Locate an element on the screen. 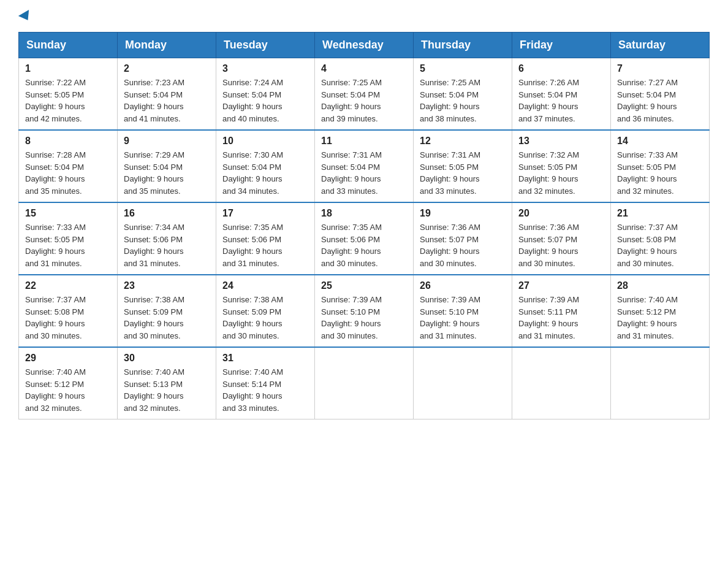 The image size is (728, 563). header-thursday: Thursday is located at coordinates (463, 45).